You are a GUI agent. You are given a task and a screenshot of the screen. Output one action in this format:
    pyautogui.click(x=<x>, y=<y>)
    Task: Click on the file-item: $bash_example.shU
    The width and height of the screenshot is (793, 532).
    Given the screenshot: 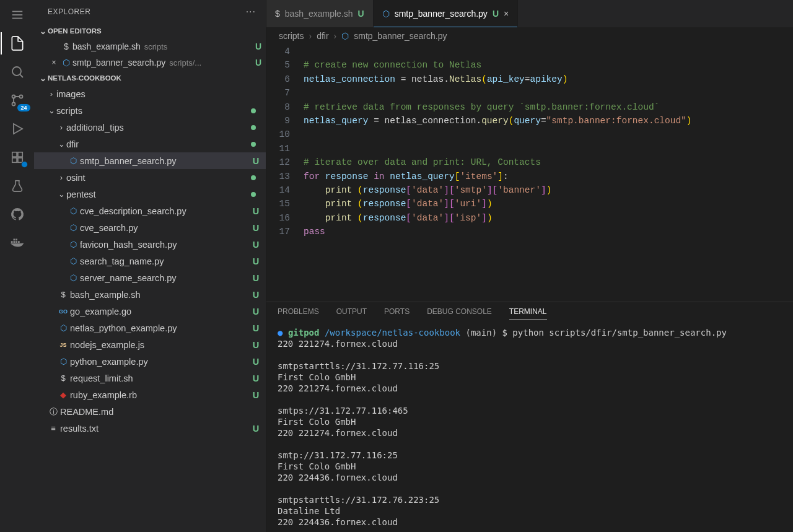 What is the action you would take?
    pyautogui.click(x=150, y=295)
    